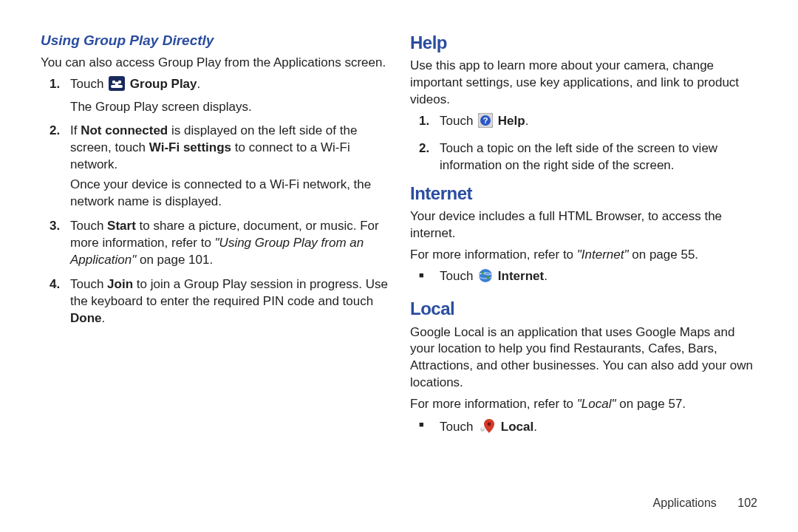 The image size is (798, 532). I want to click on heading-local: Local, so click(584, 309).